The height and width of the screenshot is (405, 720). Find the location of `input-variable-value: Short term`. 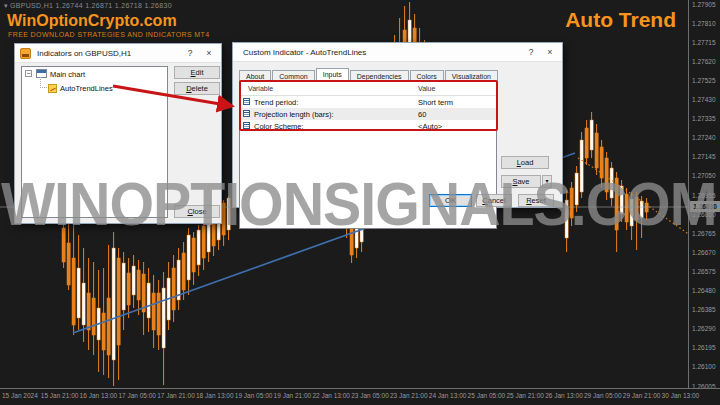

input-variable-value: Short term is located at coordinates (436, 102).